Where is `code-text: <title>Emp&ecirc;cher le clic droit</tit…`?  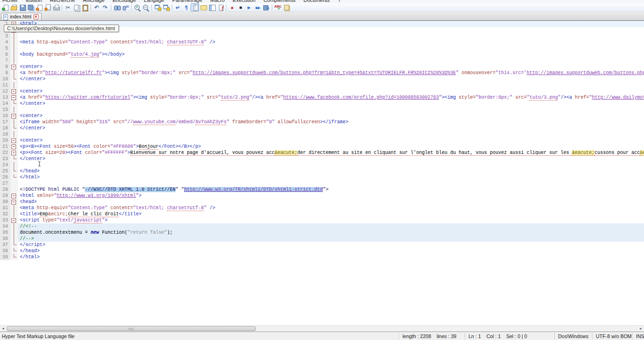 code-text: <title>Emp&ecirc;cher le clic droit</tit… is located at coordinates (331, 214).